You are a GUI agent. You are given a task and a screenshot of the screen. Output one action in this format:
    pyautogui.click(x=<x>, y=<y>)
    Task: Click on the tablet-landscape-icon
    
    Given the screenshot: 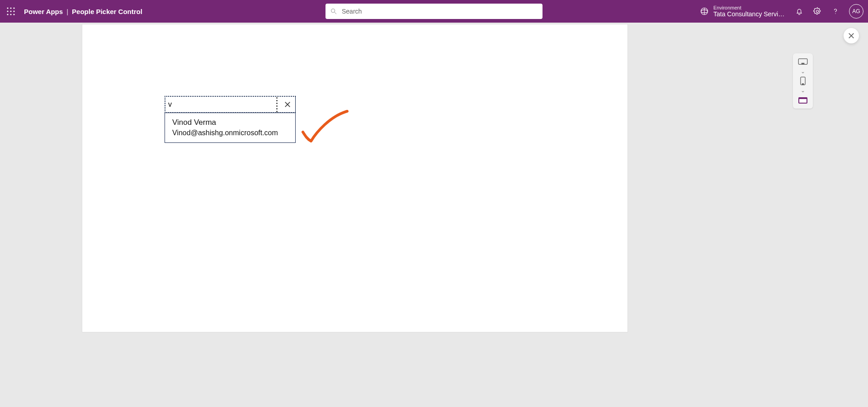 What is the action you would take?
    pyautogui.click(x=803, y=62)
    